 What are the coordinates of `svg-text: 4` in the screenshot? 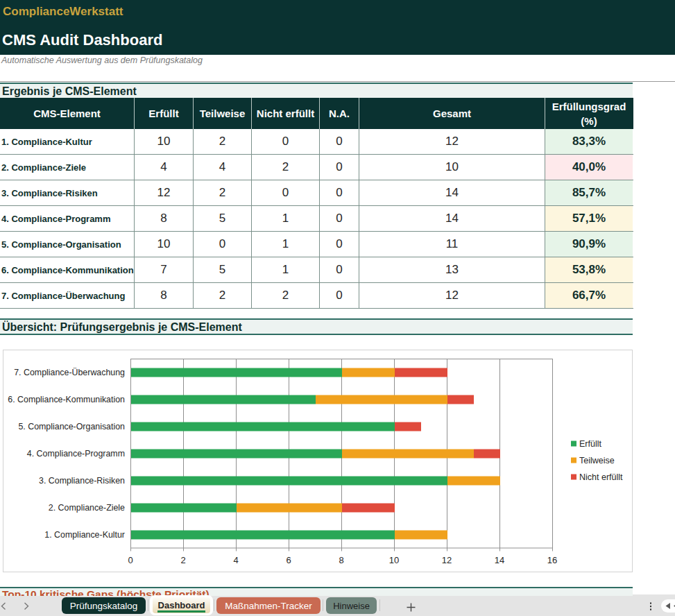 It's located at (236, 561).